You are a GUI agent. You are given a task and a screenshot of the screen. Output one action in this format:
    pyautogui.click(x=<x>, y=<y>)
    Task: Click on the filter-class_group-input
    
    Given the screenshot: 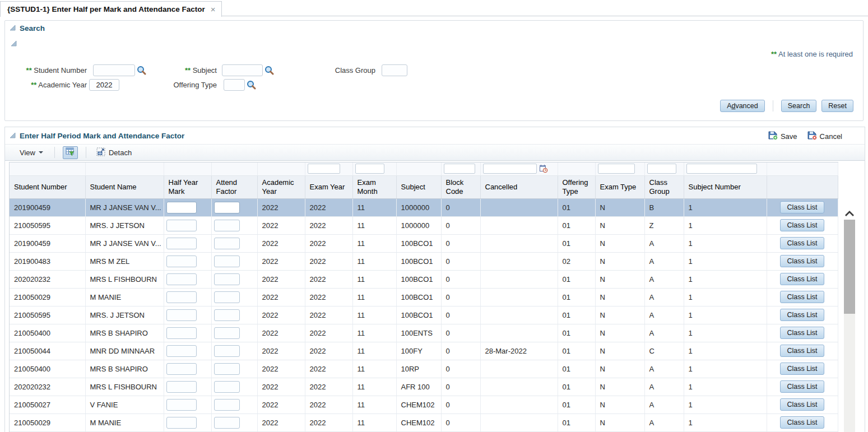 What is the action you would take?
    pyautogui.click(x=662, y=169)
    